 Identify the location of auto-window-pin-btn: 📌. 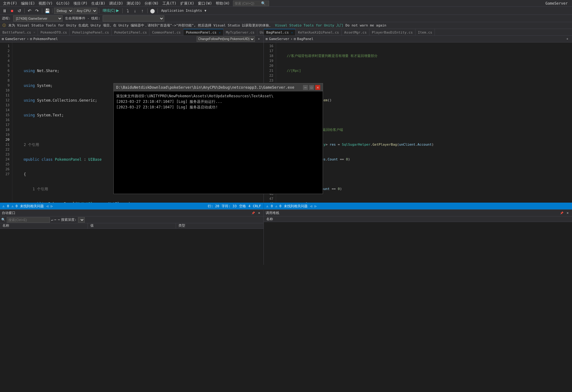
(253, 213).